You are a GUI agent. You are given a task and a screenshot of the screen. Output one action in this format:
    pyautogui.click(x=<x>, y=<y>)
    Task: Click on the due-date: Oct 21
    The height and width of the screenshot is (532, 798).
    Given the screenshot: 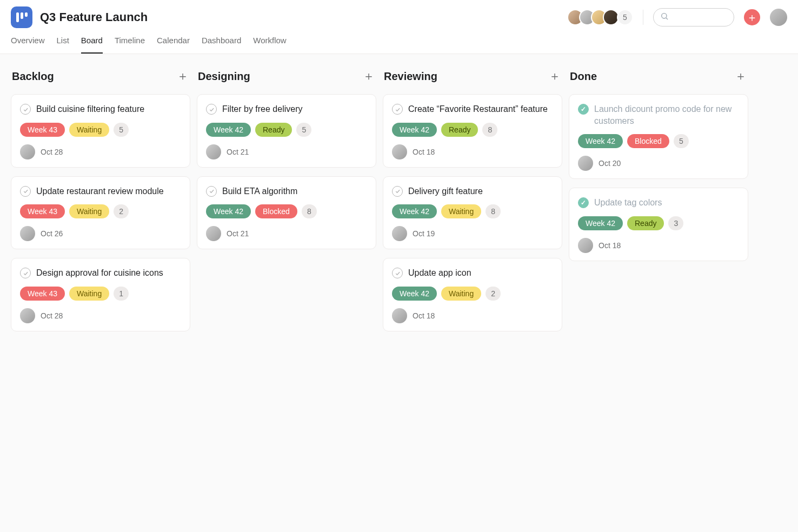 What is the action you would take?
    pyautogui.click(x=238, y=152)
    